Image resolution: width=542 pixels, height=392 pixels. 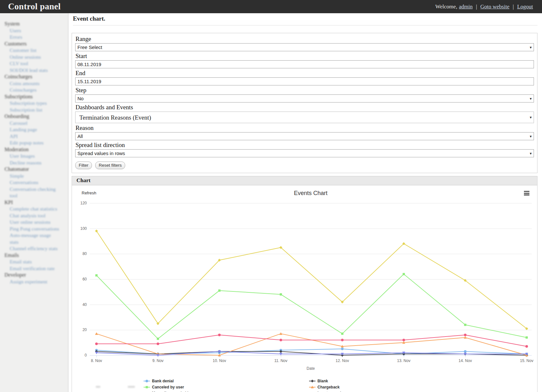 What do you see at coordinates (34, 182) in the screenshot?
I see `sidebar-item-conversations: Conversations` at bounding box center [34, 182].